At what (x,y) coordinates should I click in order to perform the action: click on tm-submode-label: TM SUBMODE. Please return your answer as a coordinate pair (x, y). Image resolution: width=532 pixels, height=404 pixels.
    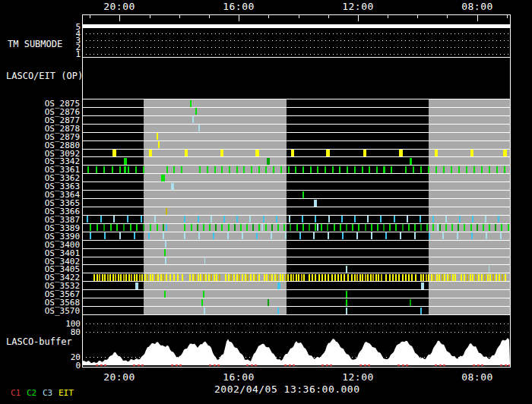
    Looking at the image, I should click on (40, 44).